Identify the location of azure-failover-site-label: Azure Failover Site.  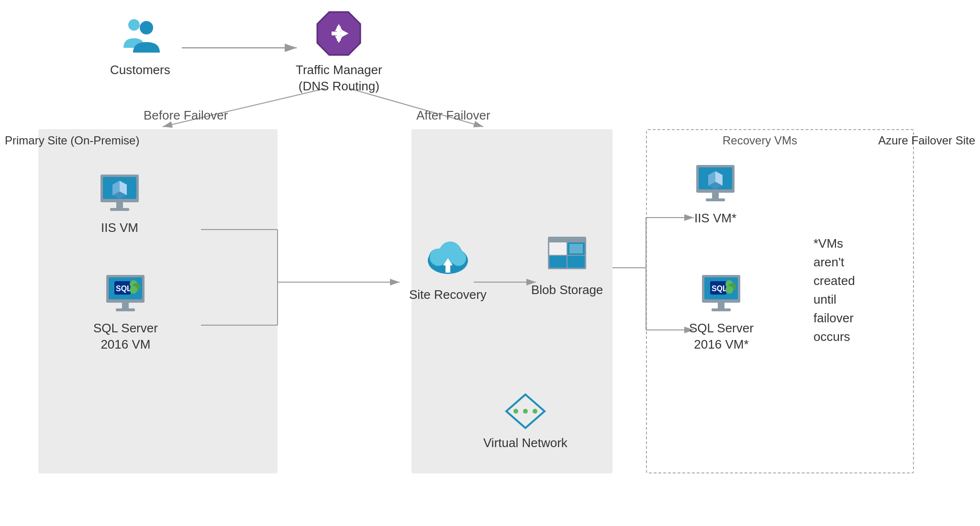
(926, 141).